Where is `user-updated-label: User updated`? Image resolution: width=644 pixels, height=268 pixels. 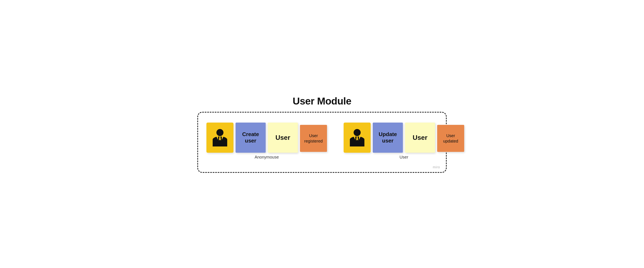
user-updated-label: User updated is located at coordinates (450, 138).